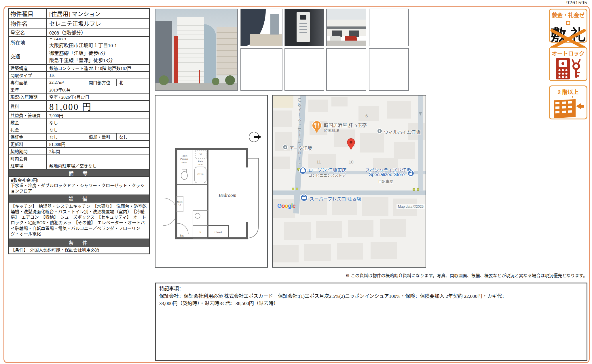  What do you see at coordinates (200, 232) in the screenshot?
I see `room-label-refrigerator: R` at bounding box center [200, 232].